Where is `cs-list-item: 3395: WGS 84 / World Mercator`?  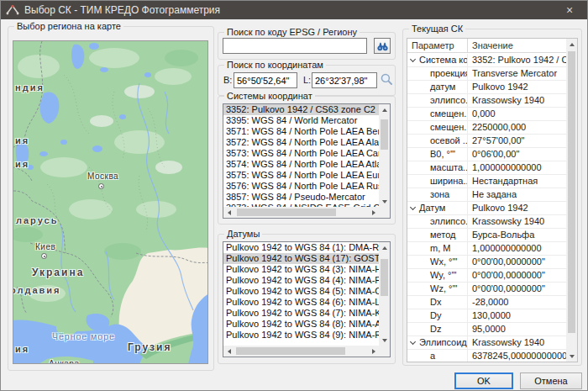 cs-list-item: 3395: WGS 84 / World Mercator is located at coordinates (301, 121).